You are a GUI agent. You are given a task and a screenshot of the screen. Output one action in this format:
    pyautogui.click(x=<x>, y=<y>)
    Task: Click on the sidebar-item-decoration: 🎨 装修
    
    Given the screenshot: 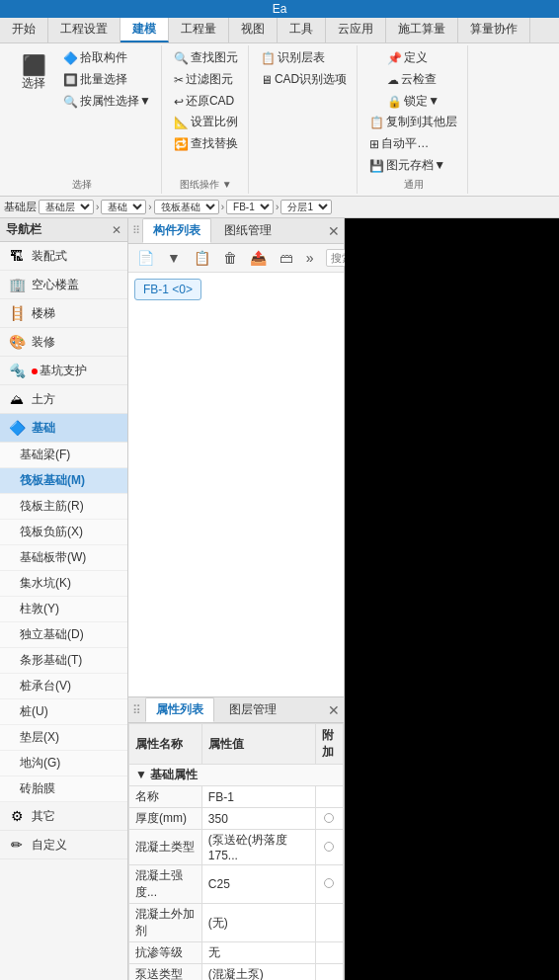 What is the action you would take?
    pyautogui.click(x=63, y=342)
    